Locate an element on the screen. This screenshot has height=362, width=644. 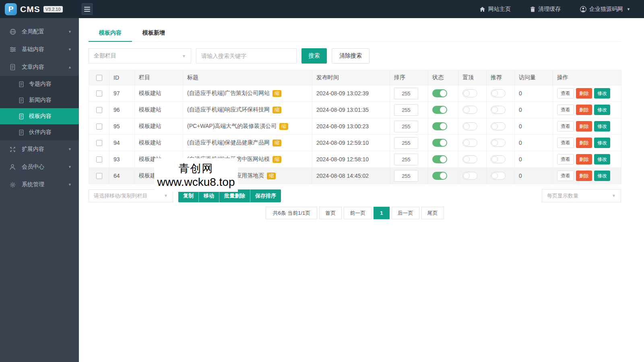
clear-search-button: 清除搜索 is located at coordinates (351, 56).